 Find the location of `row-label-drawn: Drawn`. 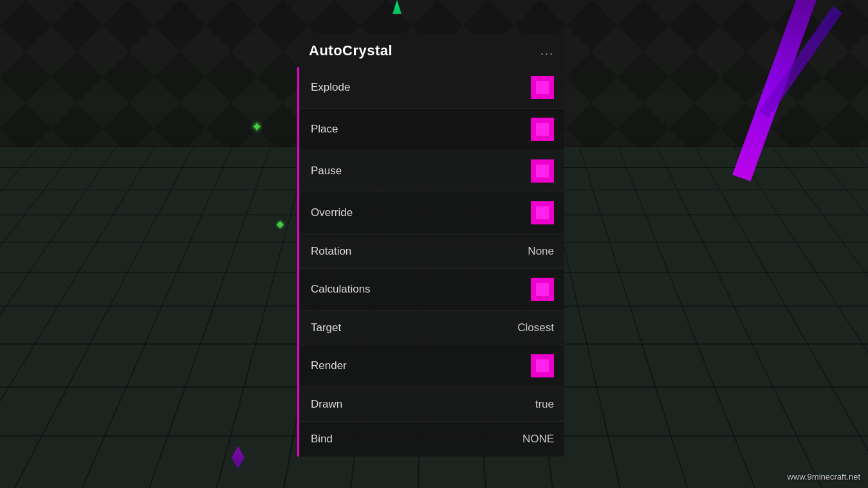

row-label-drawn: Drawn is located at coordinates (327, 404).